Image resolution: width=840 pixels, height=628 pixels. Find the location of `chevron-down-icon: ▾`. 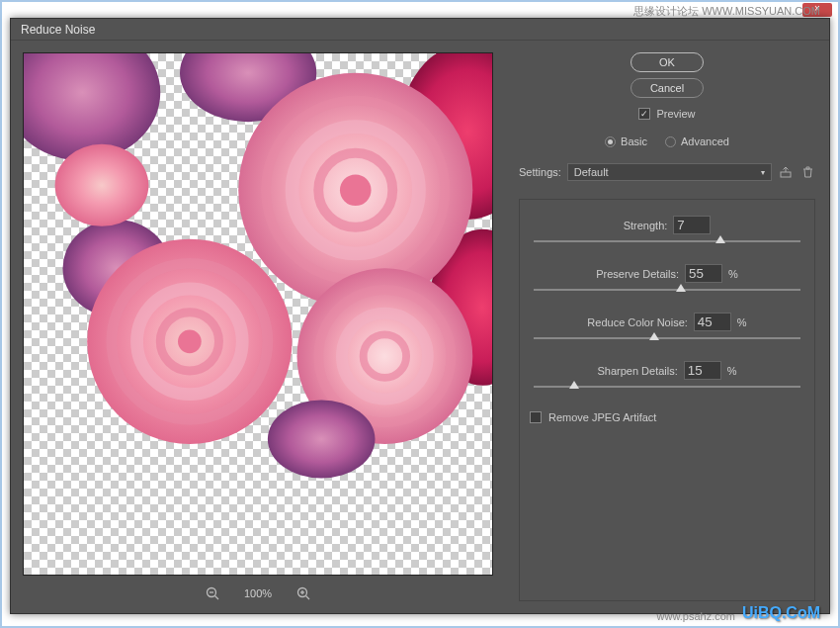

chevron-down-icon: ▾ is located at coordinates (763, 172).